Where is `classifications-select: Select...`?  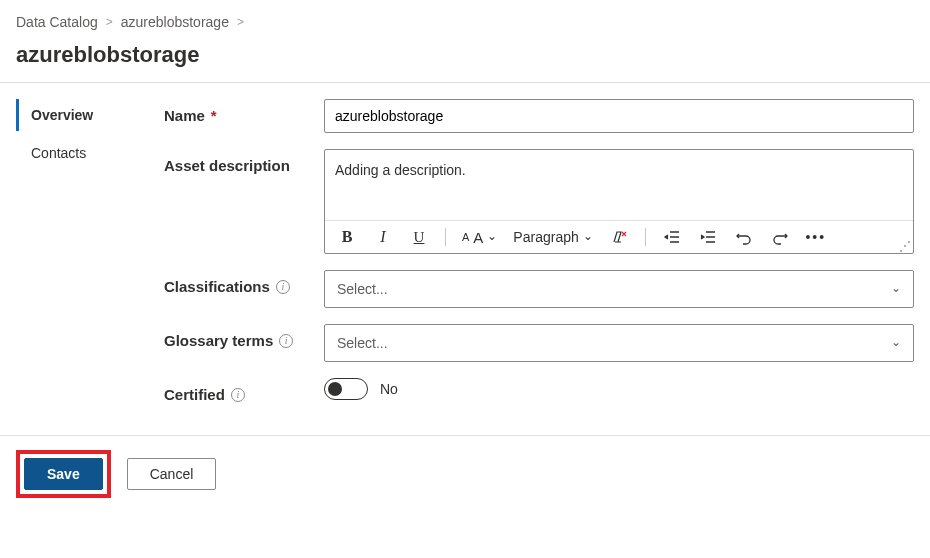 classifications-select: Select... is located at coordinates (619, 289).